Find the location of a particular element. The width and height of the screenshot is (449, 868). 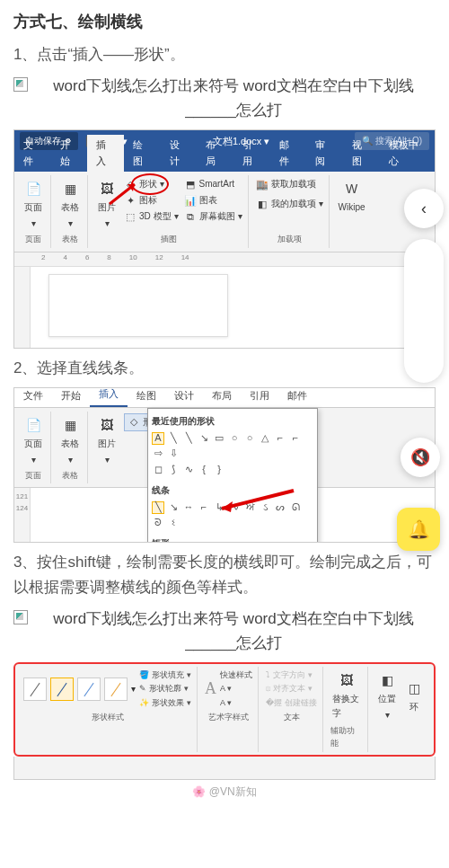

smartart-button: ⬒SmartArt is located at coordinates (214, 184).